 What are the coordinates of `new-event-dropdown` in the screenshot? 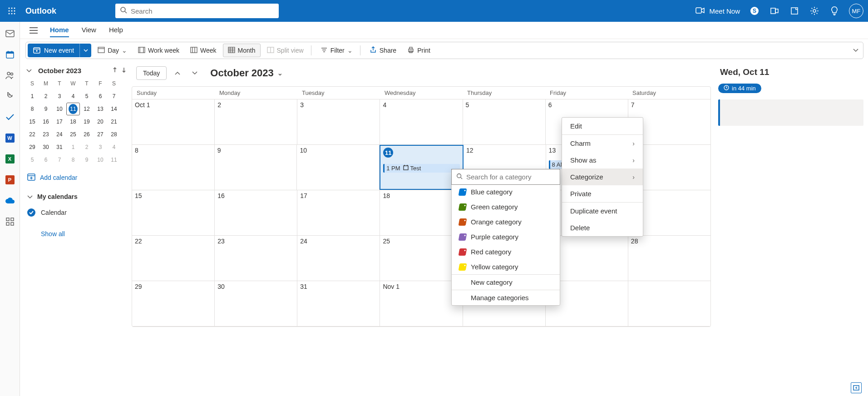 It's located at (85, 50).